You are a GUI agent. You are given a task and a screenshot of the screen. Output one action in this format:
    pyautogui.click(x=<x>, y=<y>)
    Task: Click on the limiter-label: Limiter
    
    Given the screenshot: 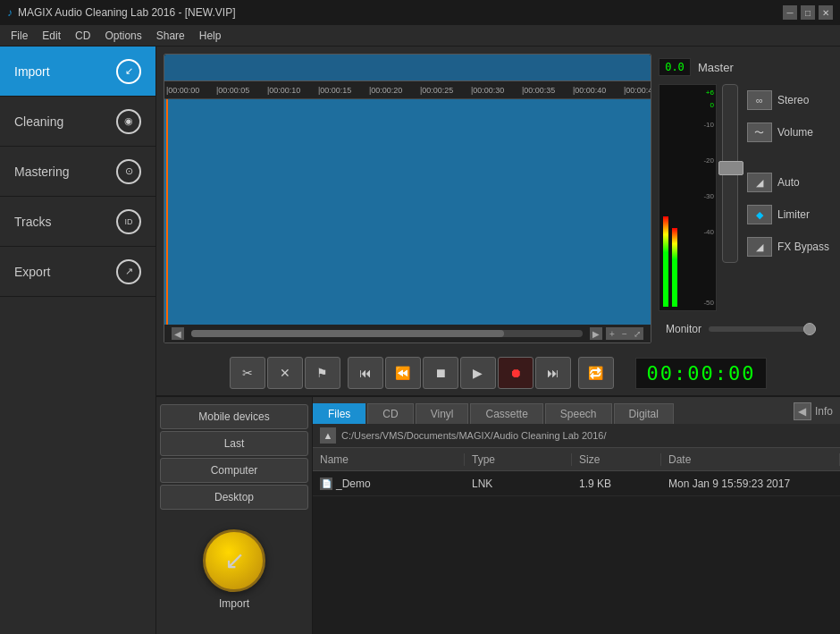 What is the action you would take?
    pyautogui.click(x=794, y=215)
    